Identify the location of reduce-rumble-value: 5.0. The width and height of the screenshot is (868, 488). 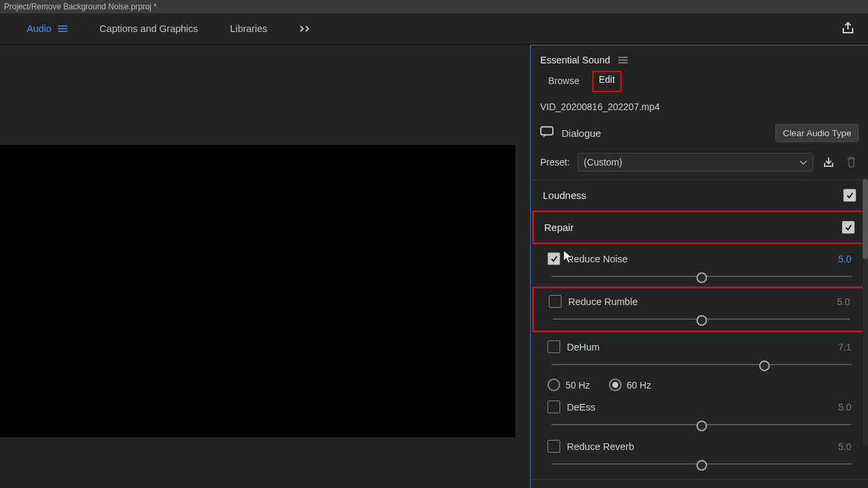
(844, 302).